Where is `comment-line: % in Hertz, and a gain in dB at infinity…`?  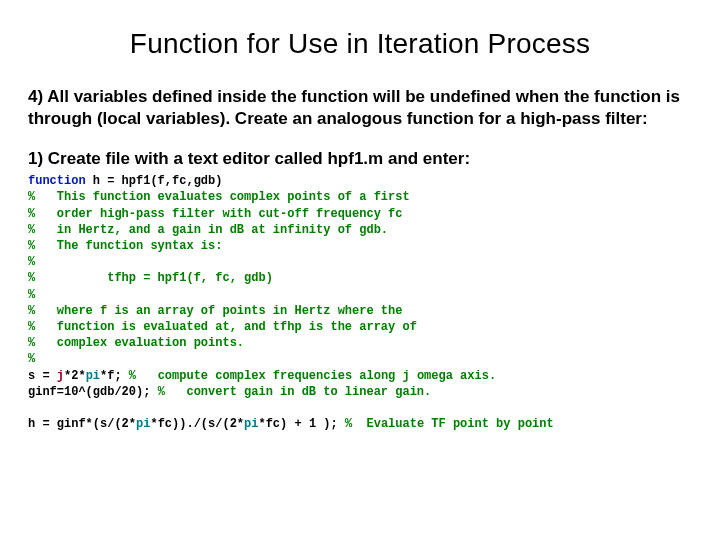 comment-line: % in Hertz, and a gain in dB at infinity… is located at coordinates (208, 230).